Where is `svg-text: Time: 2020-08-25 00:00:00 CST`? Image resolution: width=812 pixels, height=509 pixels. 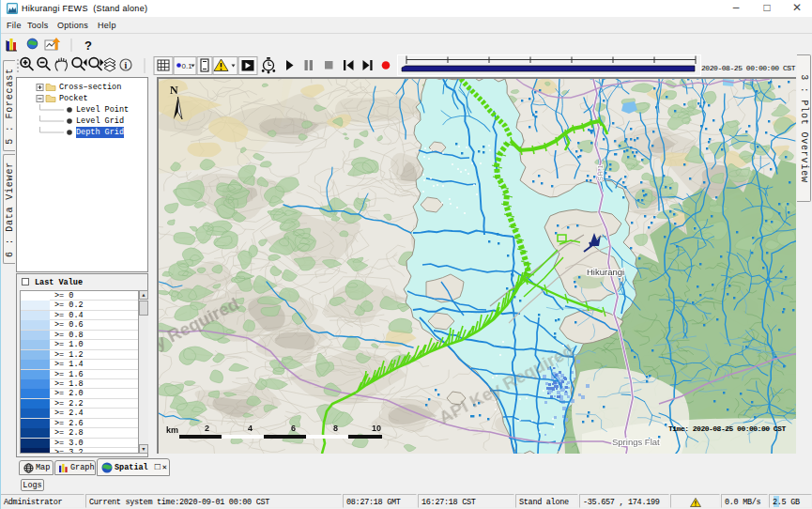 svg-text: Time: 2020-08-25 00:00:00 CST is located at coordinates (727, 428).